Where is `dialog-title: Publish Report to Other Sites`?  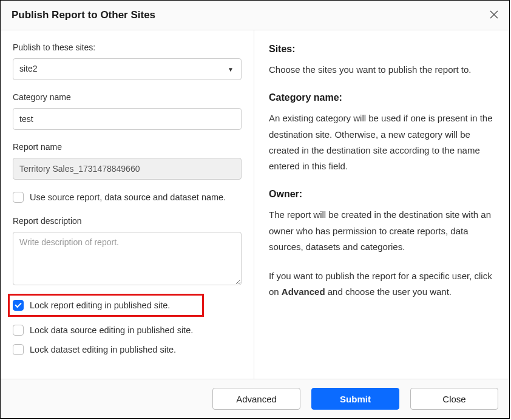
dialog-title: Publish Report to Other Sites is located at coordinates (84, 15).